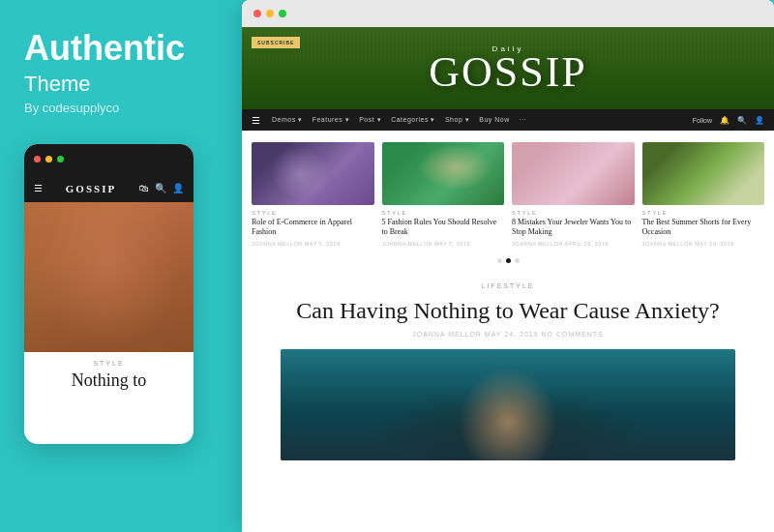 The width and height of the screenshot is (774, 532). I want to click on mobile-face-overlay, so click(108, 277).